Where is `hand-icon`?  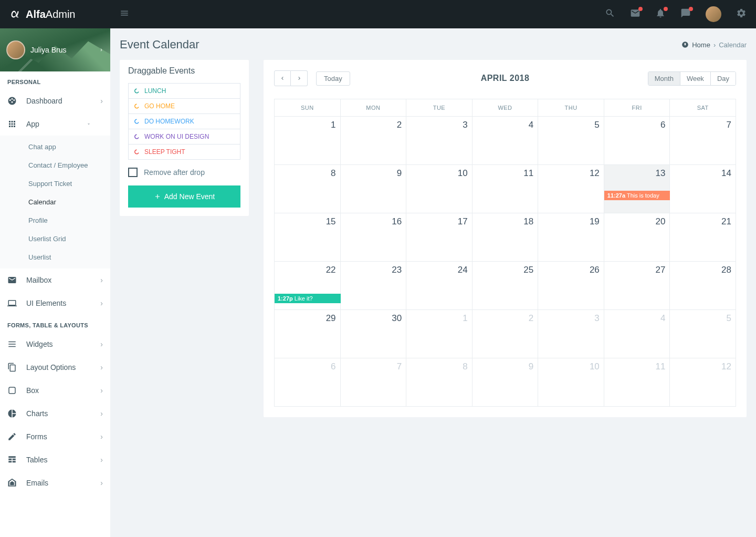
hand-icon is located at coordinates (137, 137).